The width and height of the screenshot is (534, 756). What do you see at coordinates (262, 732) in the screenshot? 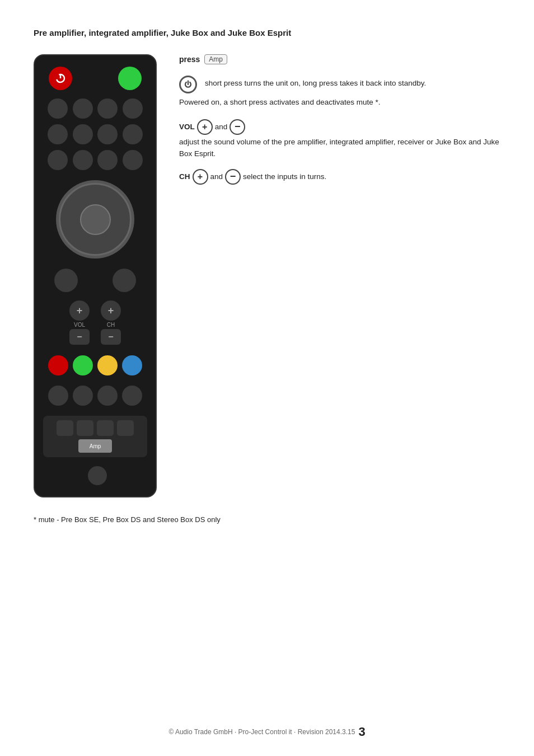
I see `footer-text: © Audio Trade GmbH · Pro-Ject Control it…` at bounding box center [262, 732].